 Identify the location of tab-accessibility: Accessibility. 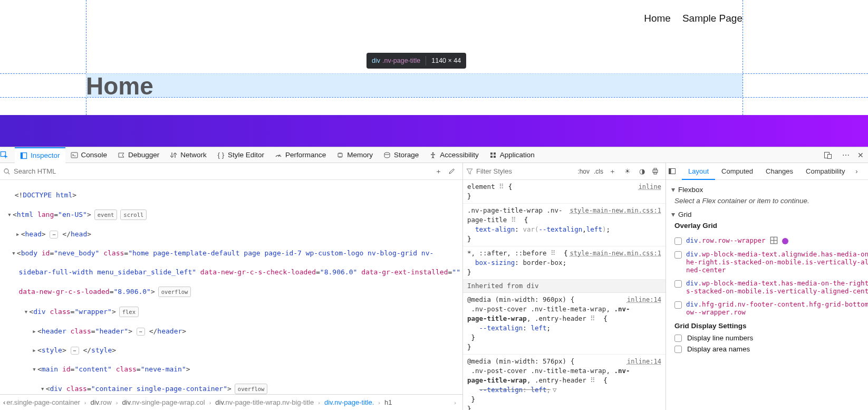
(454, 155).